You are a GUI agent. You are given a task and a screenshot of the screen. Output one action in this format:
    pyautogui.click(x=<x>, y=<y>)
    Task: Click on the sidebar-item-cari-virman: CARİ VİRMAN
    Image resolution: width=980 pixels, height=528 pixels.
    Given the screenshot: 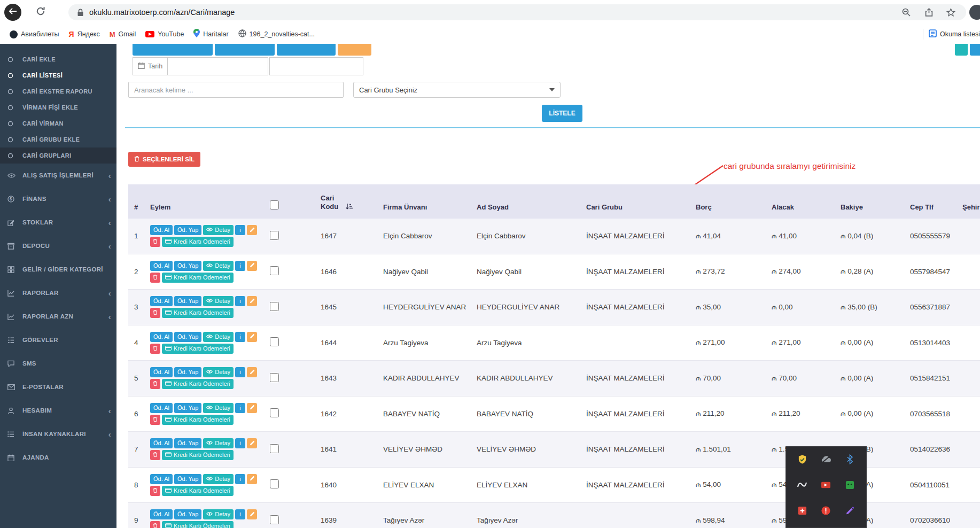 What is the action you would take?
    pyautogui.click(x=58, y=123)
    